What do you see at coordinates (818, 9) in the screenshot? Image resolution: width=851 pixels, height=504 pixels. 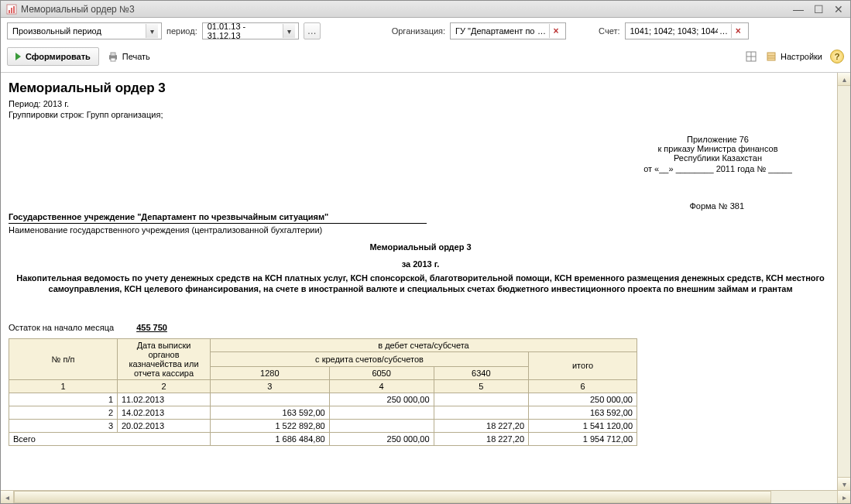 I see `maximize-button: ☐` at bounding box center [818, 9].